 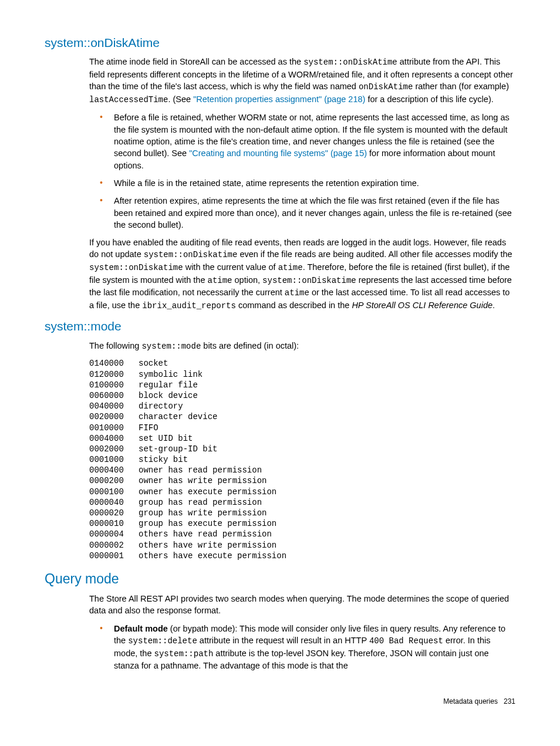 I want to click on list-item: Default mode (or bypath mode): This mode…, so click(x=309, y=647).